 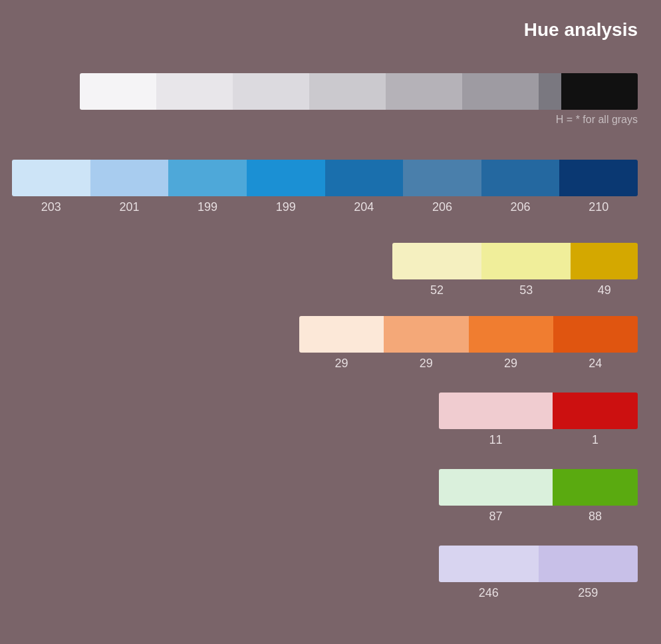 I want to click on gray-color-row: H = * for all grays, so click(x=359, y=100).